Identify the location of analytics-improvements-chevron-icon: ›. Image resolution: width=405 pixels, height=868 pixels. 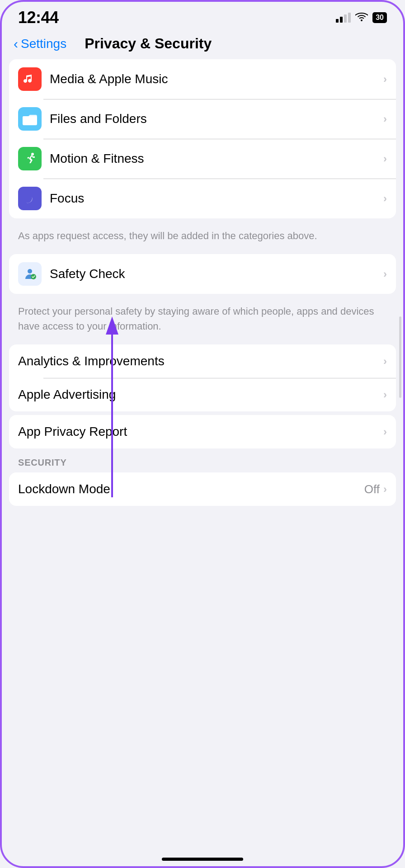
(385, 361).